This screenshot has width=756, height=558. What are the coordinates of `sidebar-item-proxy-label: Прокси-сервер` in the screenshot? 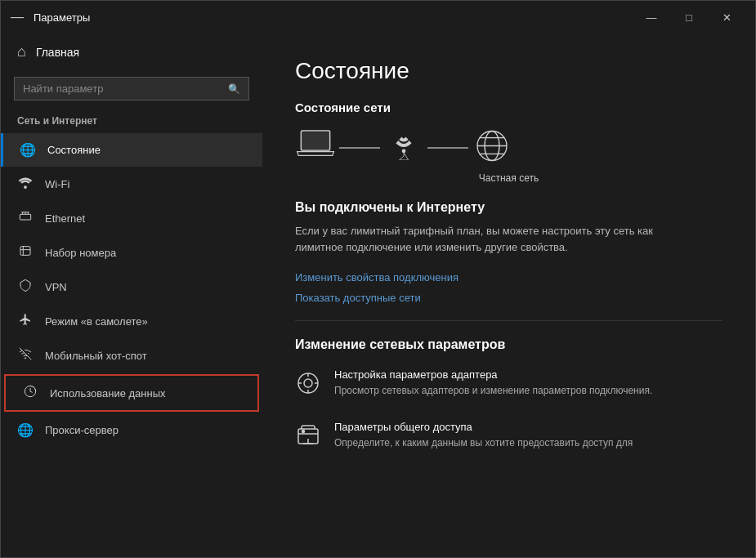 It's located at (82, 430).